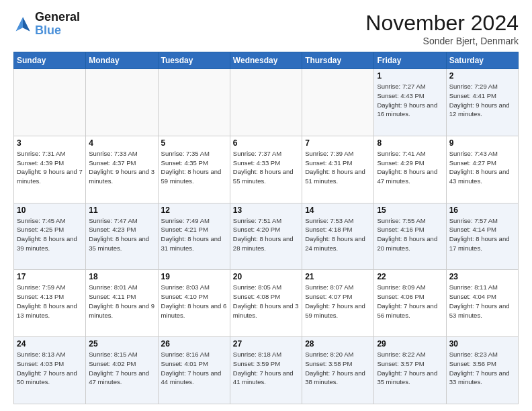  What do you see at coordinates (266, 344) in the screenshot?
I see `day-number: 27` at bounding box center [266, 344].